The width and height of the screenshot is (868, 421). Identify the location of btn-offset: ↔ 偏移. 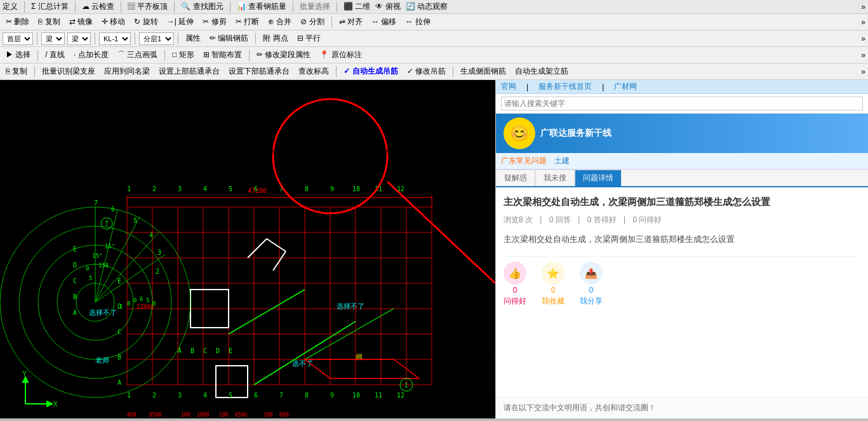
(384, 22).